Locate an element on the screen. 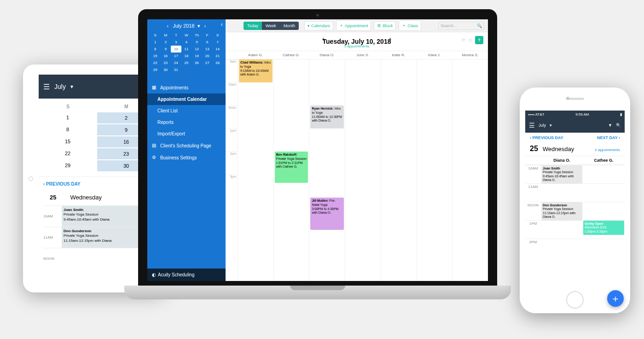 The width and height of the screenshot is (644, 339). sidebar-item-reports: Reports is located at coordinates (186, 123).